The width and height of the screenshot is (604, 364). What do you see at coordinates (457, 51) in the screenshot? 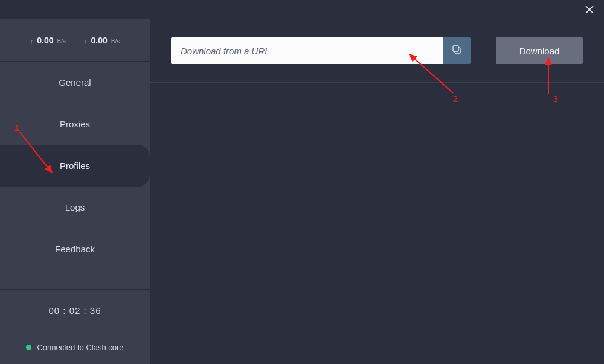
I see `paste-button` at bounding box center [457, 51].